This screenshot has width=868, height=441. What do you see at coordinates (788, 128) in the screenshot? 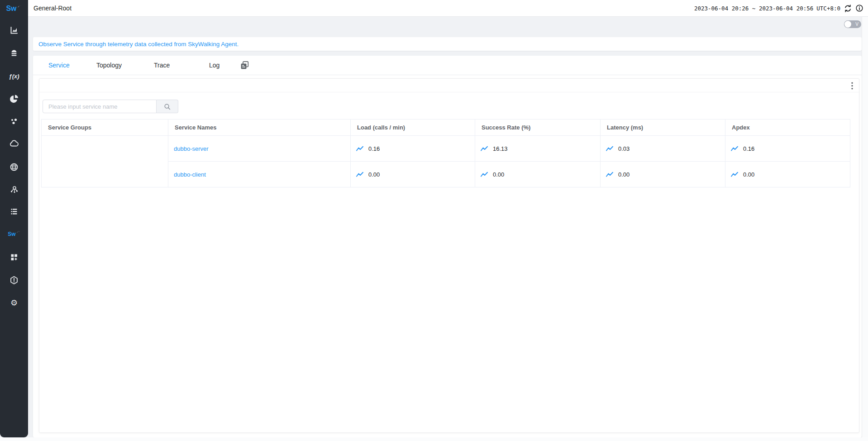
I see `col-apdex: Apdex` at bounding box center [788, 128].